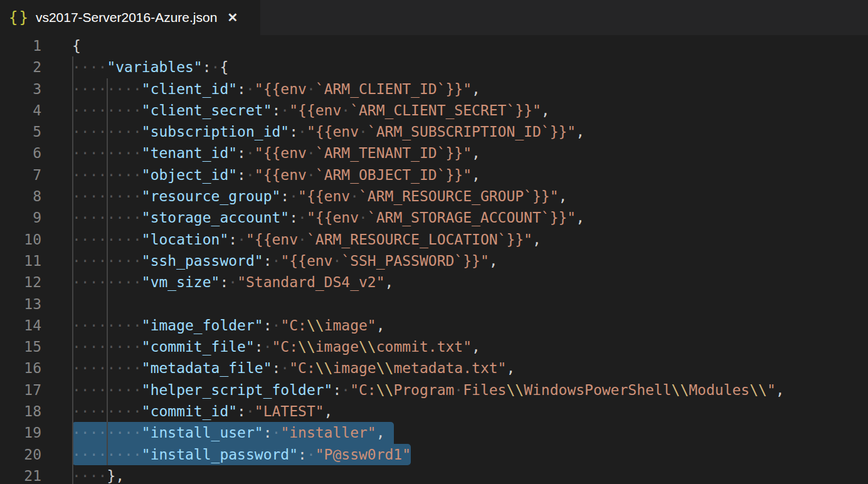 The width and height of the screenshot is (868, 484). Describe the element at coordinates (21, 390) in the screenshot. I see `line-number: 17` at that location.